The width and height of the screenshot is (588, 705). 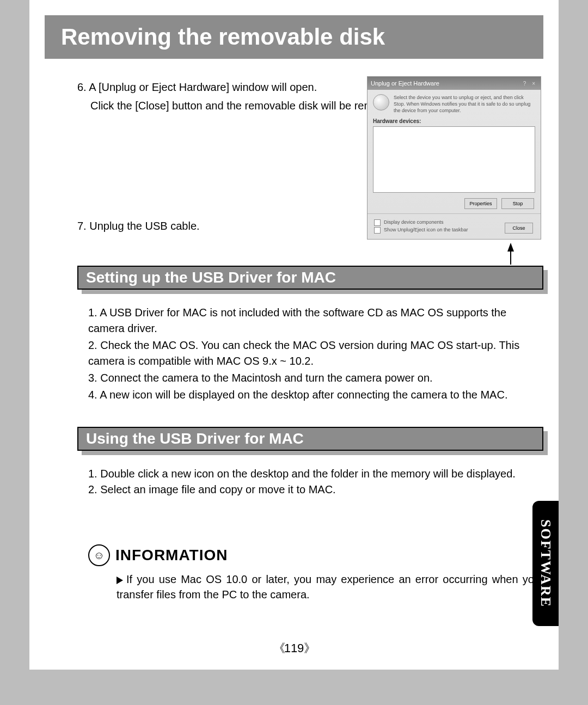 What do you see at coordinates (311, 395) in the screenshot?
I see `list-item: 4. A new icon will be displayed on the d…` at bounding box center [311, 395].